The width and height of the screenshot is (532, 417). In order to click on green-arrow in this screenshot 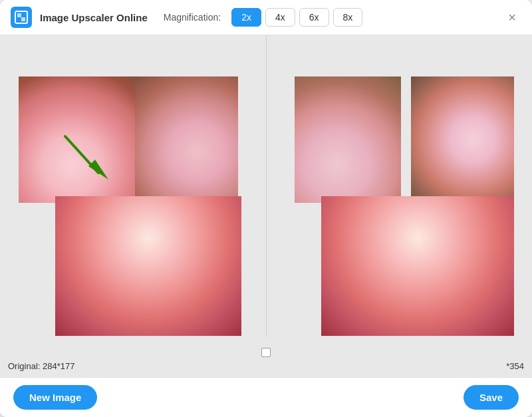, I will do `click(88, 164)`.